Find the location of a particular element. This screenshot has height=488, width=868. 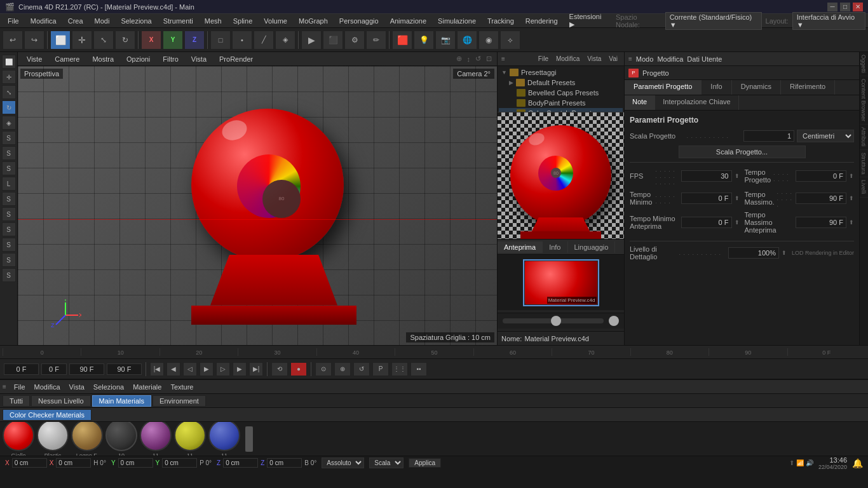

coord-z2-input is located at coordinates (285, 463).